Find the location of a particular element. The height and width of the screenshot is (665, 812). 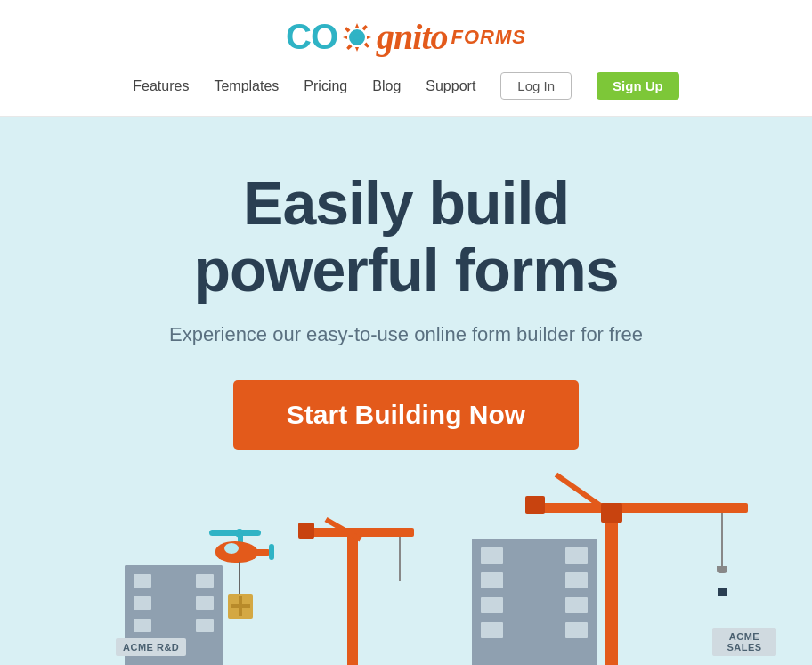

nav-features: Features is located at coordinates (160, 86).